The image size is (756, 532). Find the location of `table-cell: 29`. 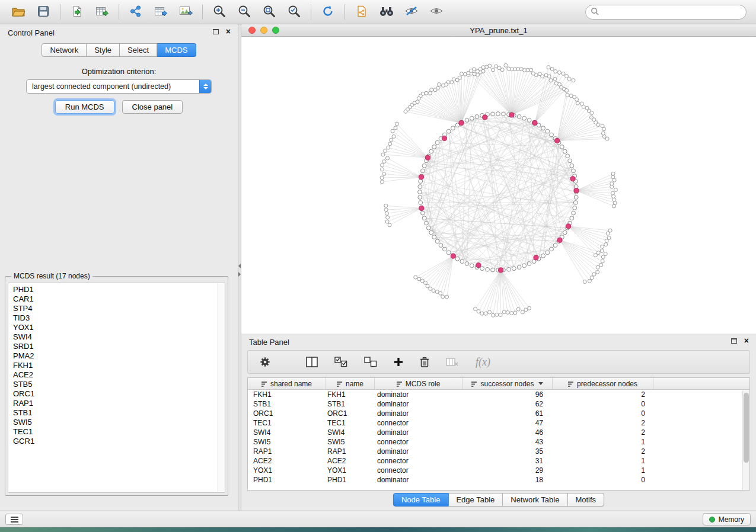

table-cell: 29 is located at coordinates (508, 470).